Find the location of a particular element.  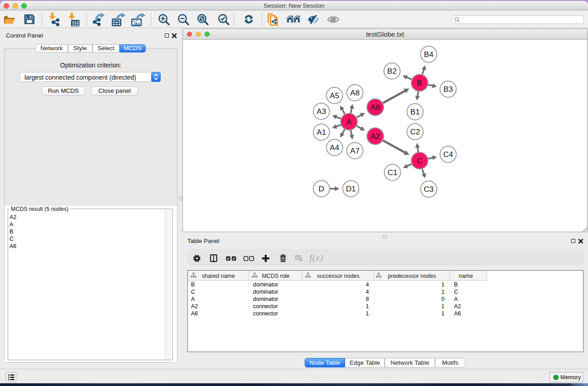

svg-text: B is located at coordinates (419, 83).